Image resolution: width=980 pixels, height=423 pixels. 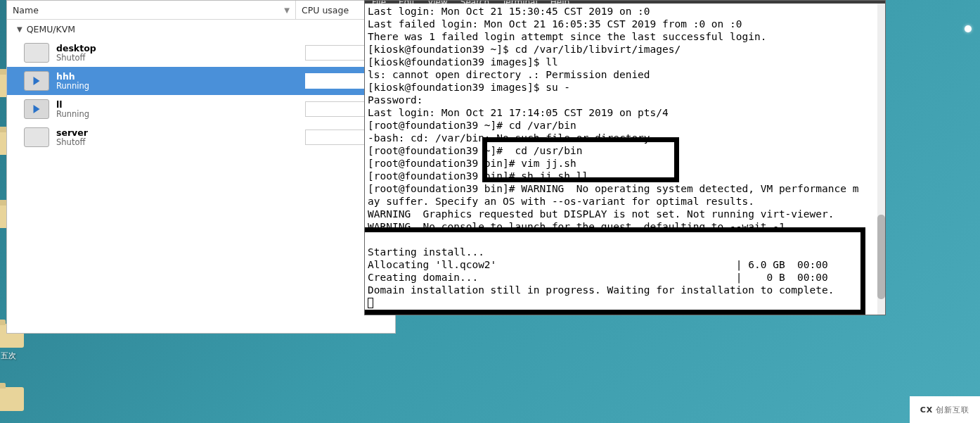 What do you see at coordinates (598, 265) in the screenshot?
I see `term-line: Allocating 'll.qcow2' | 6.0 GB 00:00` at bounding box center [598, 265].